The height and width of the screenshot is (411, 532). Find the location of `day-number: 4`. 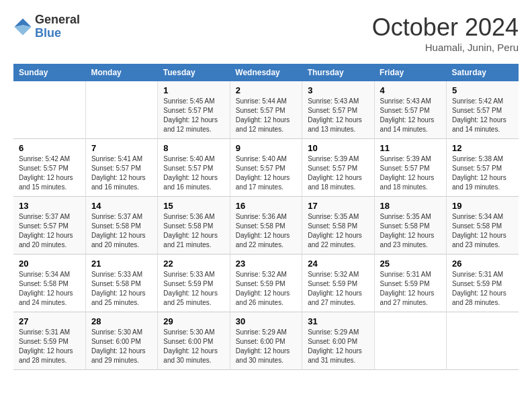

day-number: 4 is located at coordinates (410, 90).